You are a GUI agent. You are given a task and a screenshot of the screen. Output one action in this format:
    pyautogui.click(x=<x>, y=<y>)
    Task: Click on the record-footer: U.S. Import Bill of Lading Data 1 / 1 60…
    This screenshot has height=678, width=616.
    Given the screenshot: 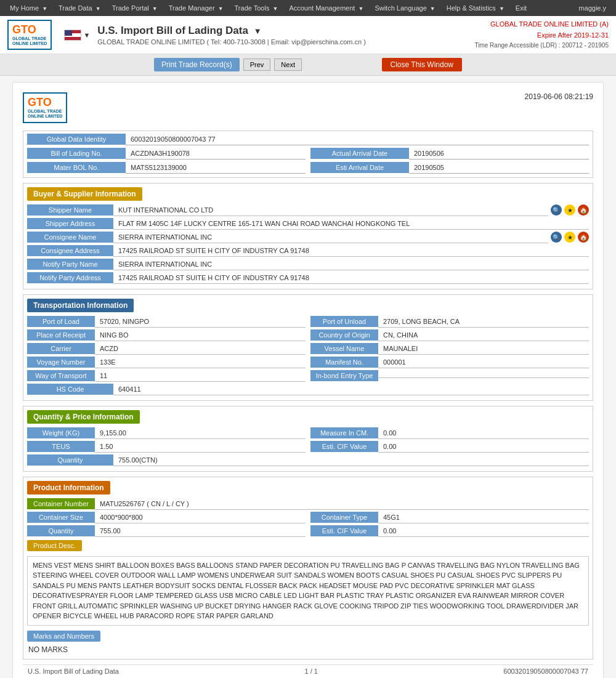 What is the action you would take?
    pyautogui.click(x=308, y=671)
    